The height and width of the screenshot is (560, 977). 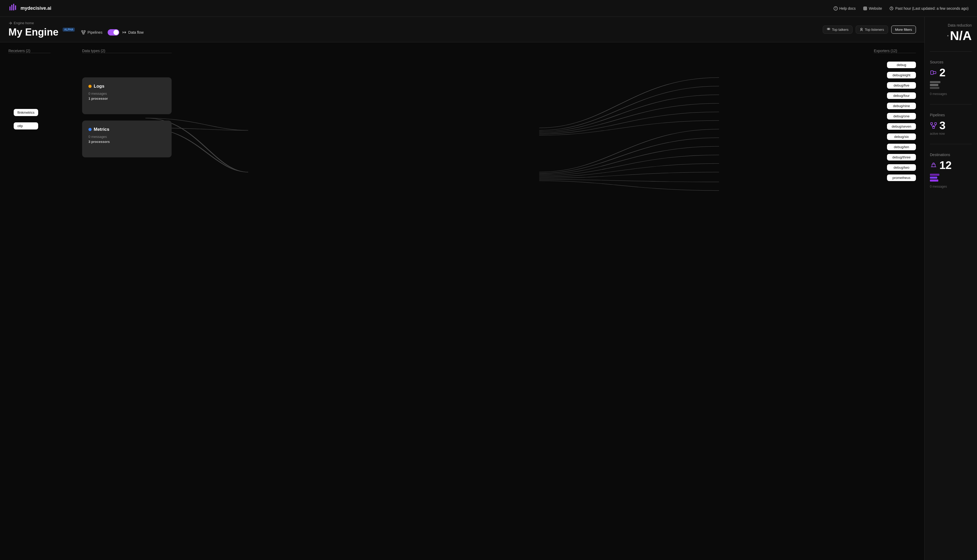 What do you see at coordinates (90, 130) in the screenshot?
I see `metrics-dot` at bounding box center [90, 130].